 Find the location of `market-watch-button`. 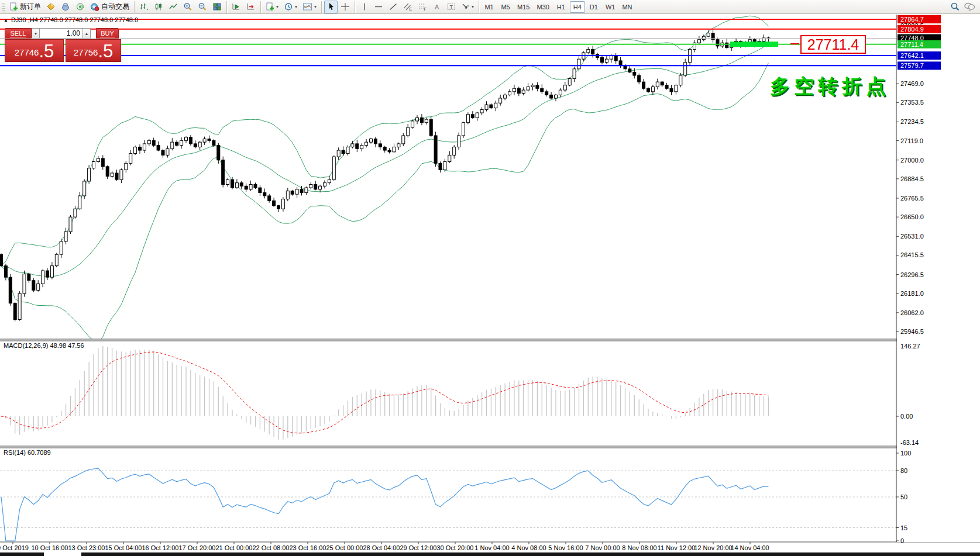

market-watch-button is located at coordinates (51, 7).